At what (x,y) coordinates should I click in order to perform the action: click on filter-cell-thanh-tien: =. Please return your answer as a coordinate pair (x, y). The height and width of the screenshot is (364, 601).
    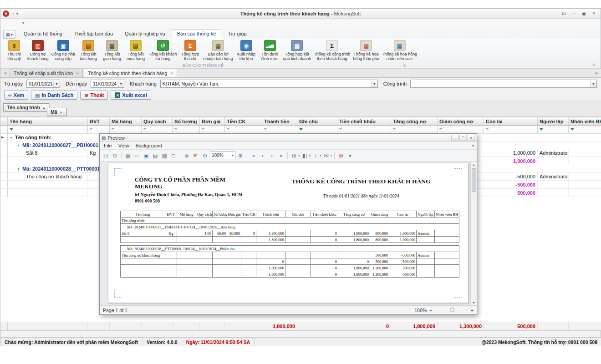
    Looking at the image, I should click on (280, 129).